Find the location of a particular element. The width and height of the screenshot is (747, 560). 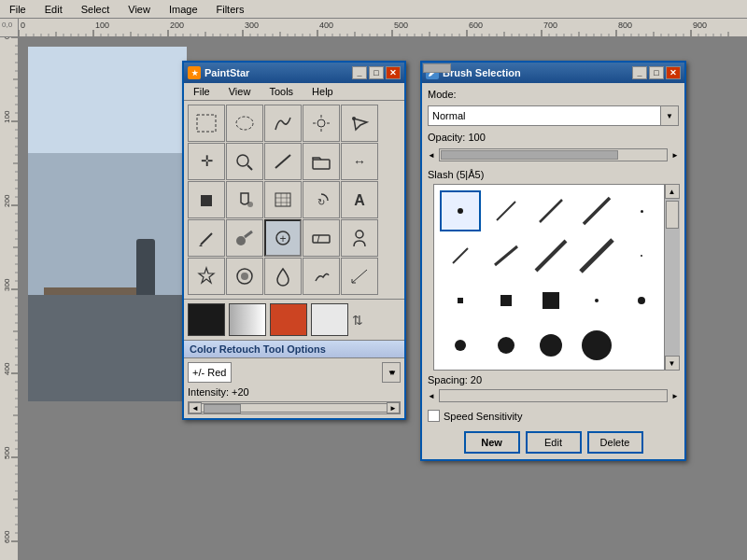

menu-filters: Filters is located at coordinates (231, 9).